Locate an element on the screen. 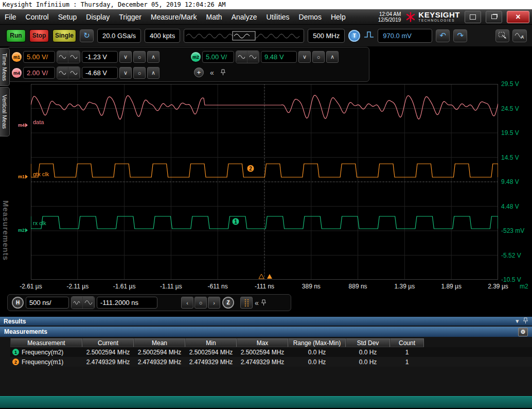 The width and height of the screenshot is (532, 409). menu-item-help: Help is located at coordinates (339, 16).